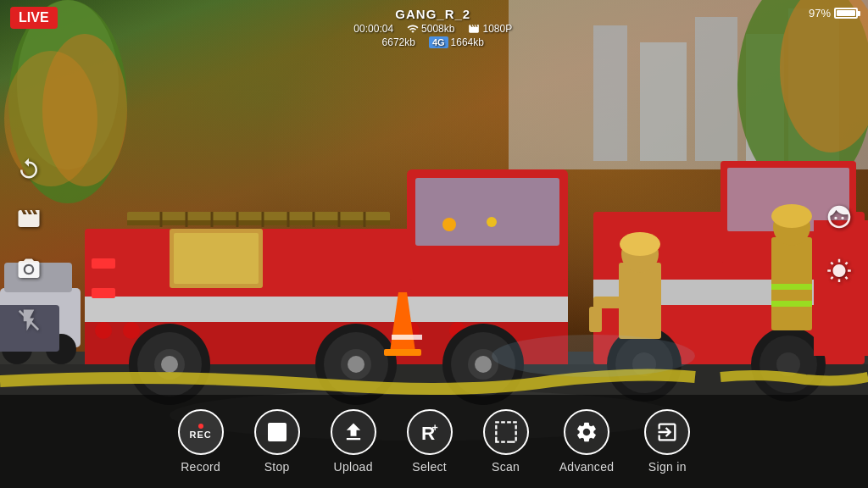 The image size is (868, 488). Describe the element at coordinates (474, 29) in the screenshot. I see `resolution-icon` at that location.